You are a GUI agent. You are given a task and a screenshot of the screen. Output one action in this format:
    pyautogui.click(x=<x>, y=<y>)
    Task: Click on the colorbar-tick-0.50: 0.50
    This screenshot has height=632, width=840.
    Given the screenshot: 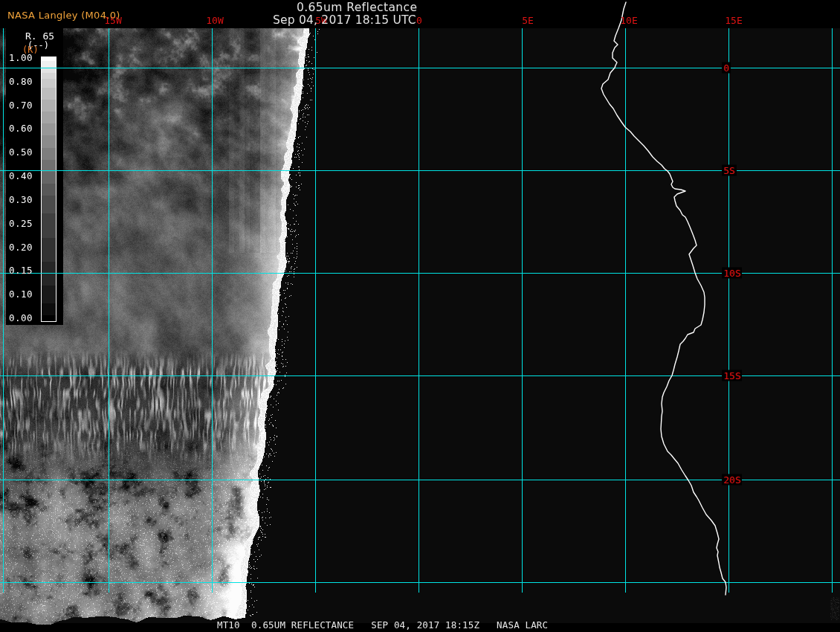 What is the action you would take?
    pyautogui.click(x=21, y=153)
    